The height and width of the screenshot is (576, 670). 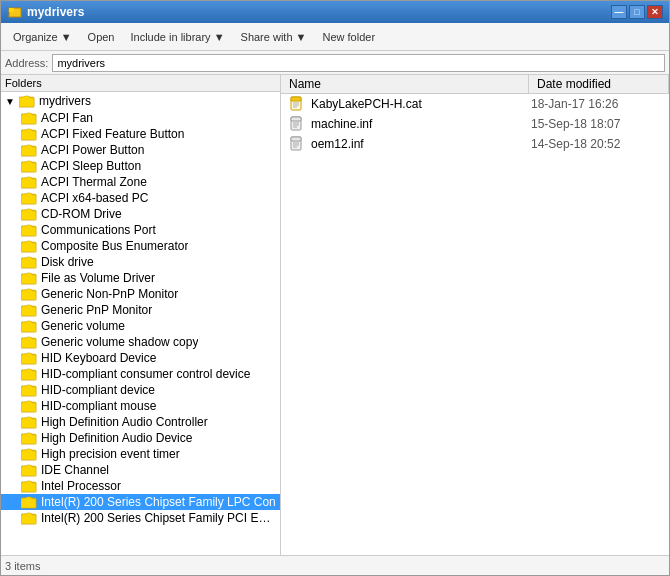 What do you see at coordinates (140, 198) in the screenshot?
I see `tree-item: ACPI x64-based PC` at bounding box center [140, 198].